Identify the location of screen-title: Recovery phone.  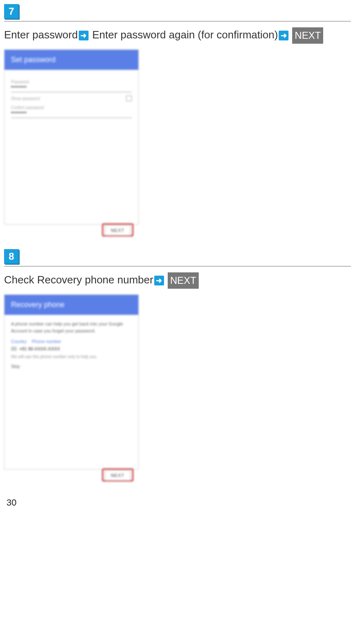
(71, 305).